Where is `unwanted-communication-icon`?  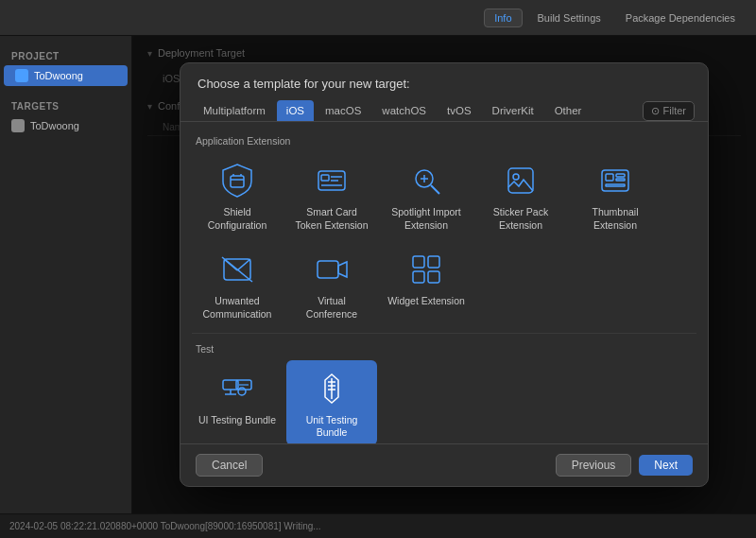 unwanted-communication-icon is located at coordinates (237, 269).